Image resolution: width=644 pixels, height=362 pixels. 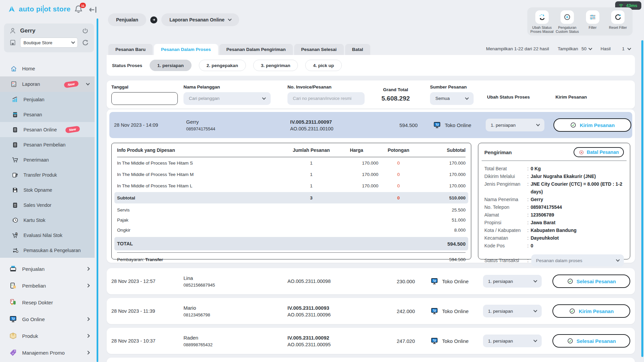 I want to click on page-scrollbar, so click(x=642, y=198).